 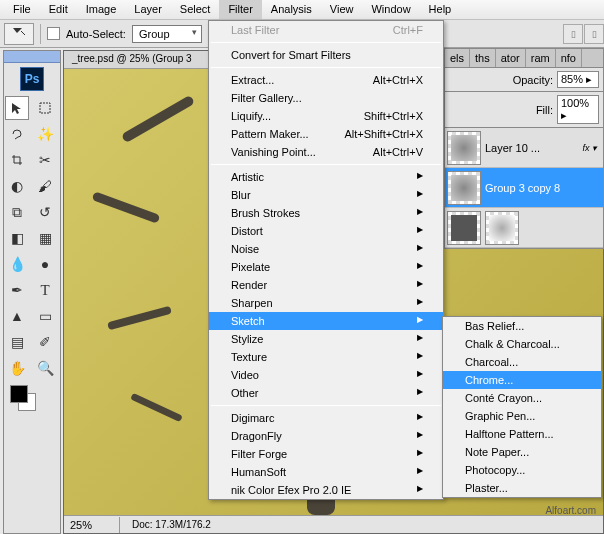 I want to click on menu-item-render: Render▶, so click(x=326, y=285).